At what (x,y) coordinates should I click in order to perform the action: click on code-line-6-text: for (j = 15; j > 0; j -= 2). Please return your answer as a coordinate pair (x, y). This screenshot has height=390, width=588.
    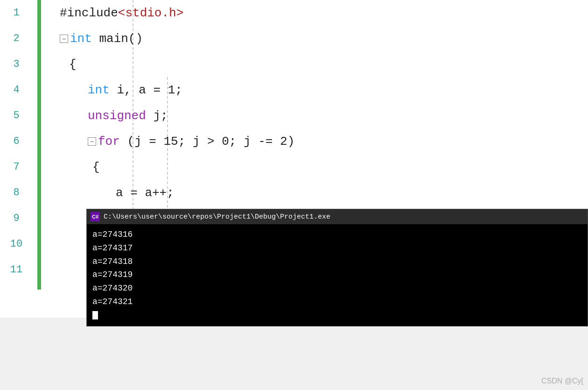
    Looking at the image, I should click on (196, 142).